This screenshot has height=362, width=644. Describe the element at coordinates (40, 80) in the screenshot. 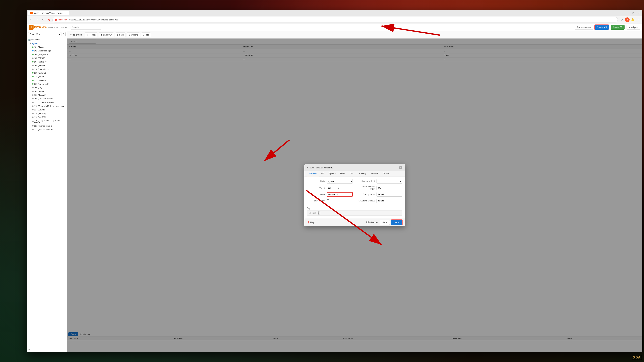

I see `vm-115-label: 115 (tandoor)` at that location.